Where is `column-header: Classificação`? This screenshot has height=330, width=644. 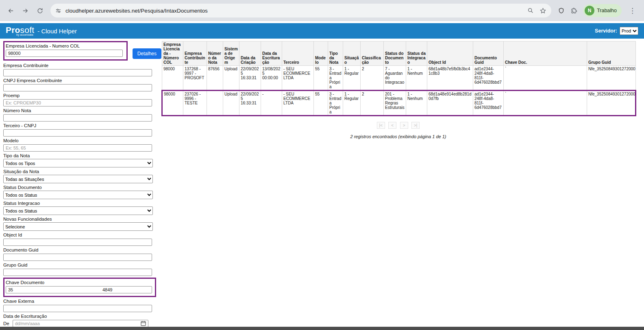
column-header: Classificação is located at coordinates (372, 54).